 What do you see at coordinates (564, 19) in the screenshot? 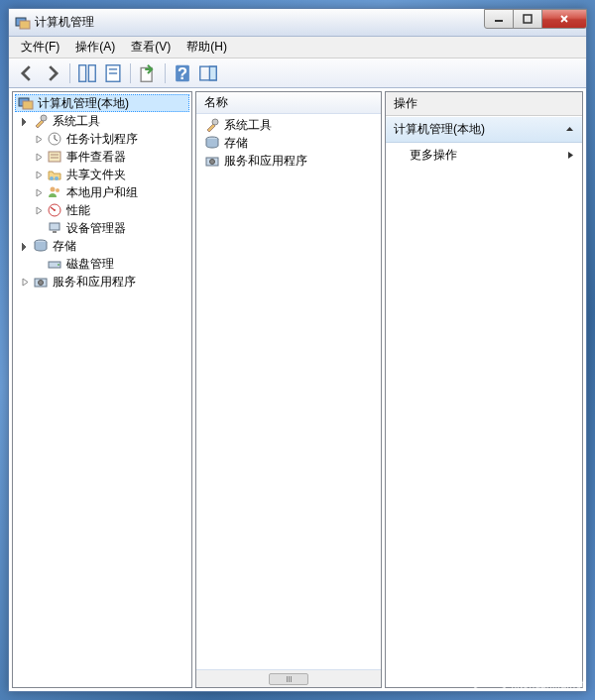
I see `close-button` at bounding box center [564, 19].